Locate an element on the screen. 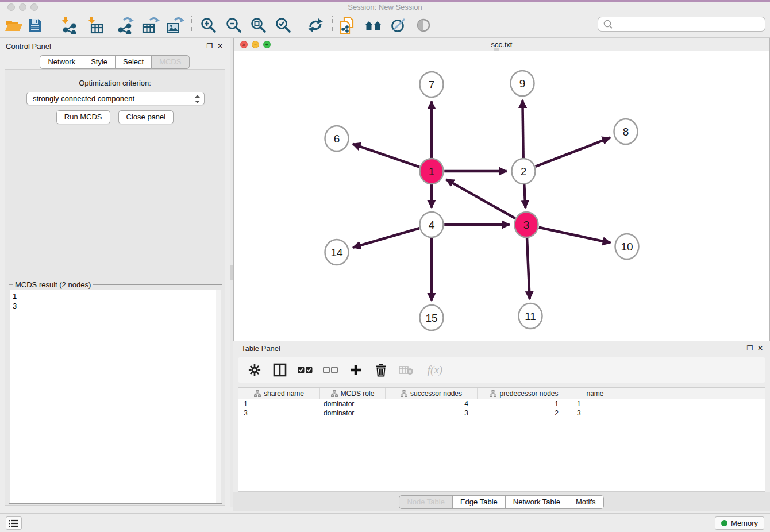 This screenshot has height=532, width=770. close-panel-button: ✕ is located at coordinates (220, 46).